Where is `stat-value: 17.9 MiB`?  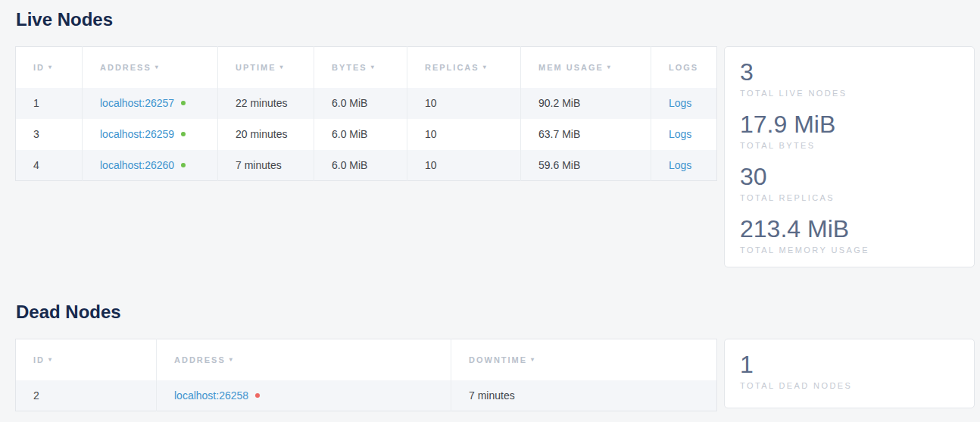
stat-value: 17.9 MiB is located at coordinates (850, 124).